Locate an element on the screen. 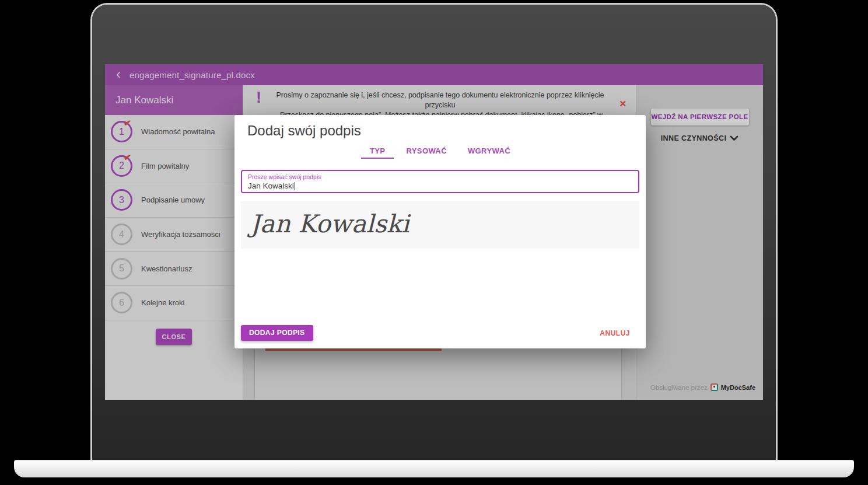 The image size is (868, 485). signature-text-input: Proszę wpisać swój podpis Jan Kowalski is located at coordinates (440, 182).